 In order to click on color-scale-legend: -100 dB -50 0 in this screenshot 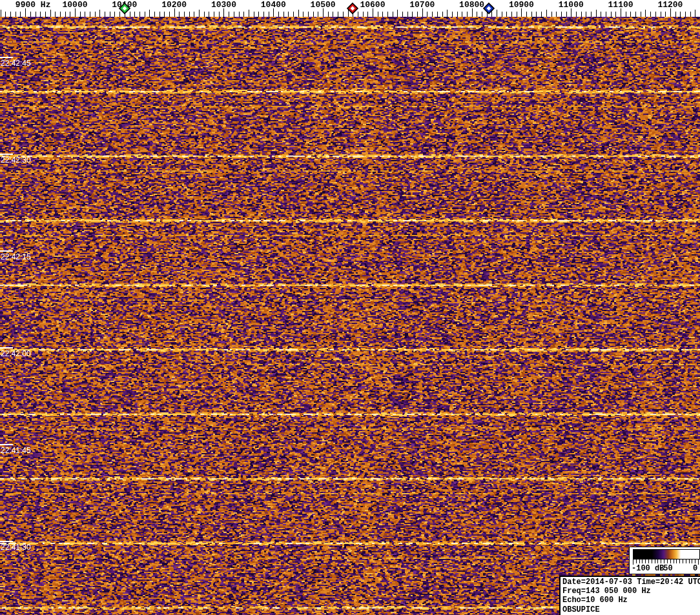, I will do `click(664, 560)`.